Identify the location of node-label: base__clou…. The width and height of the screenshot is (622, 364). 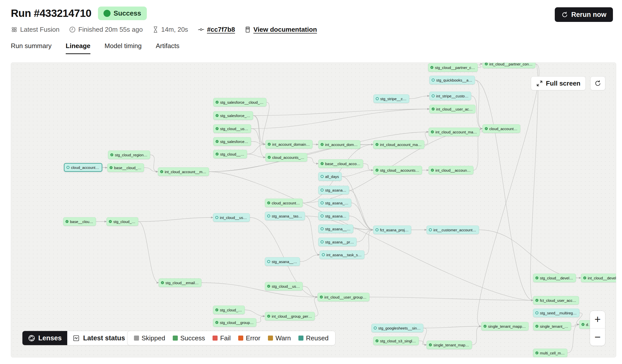
(82, 222).